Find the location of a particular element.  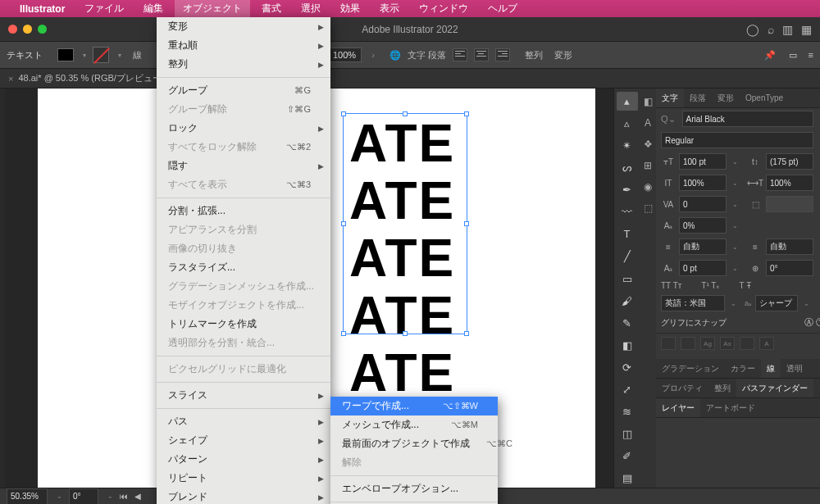

menu-item: シェイプ▶ is located at coordinates (244, 441).